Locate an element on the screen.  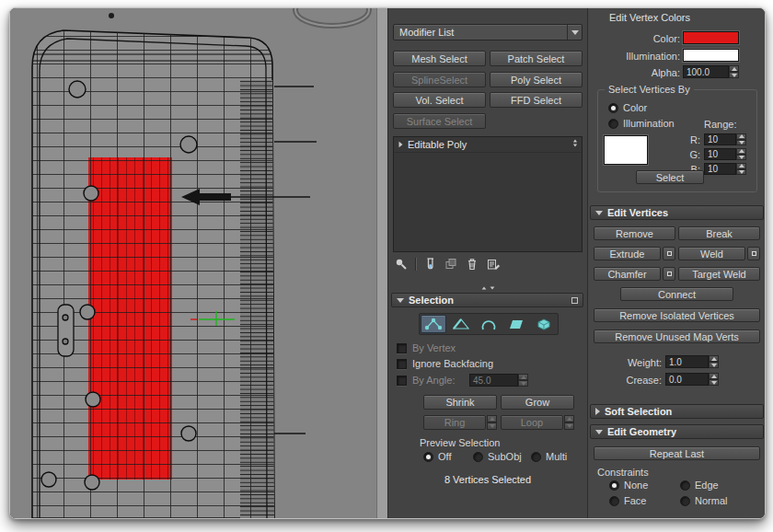
subobject-polygon-button is located at coordinates (516, 324).